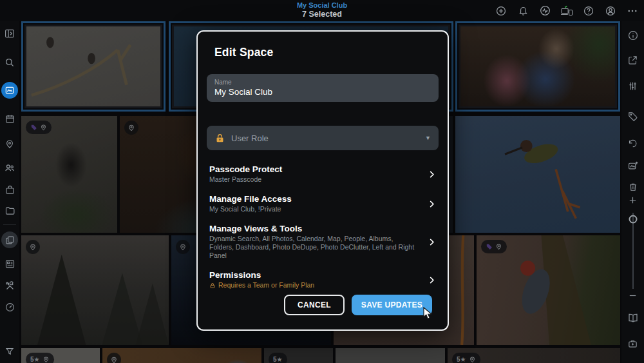 This screenshot has height=363, width=644. I want to click on user-role-label: User Role, so click(328, 138).